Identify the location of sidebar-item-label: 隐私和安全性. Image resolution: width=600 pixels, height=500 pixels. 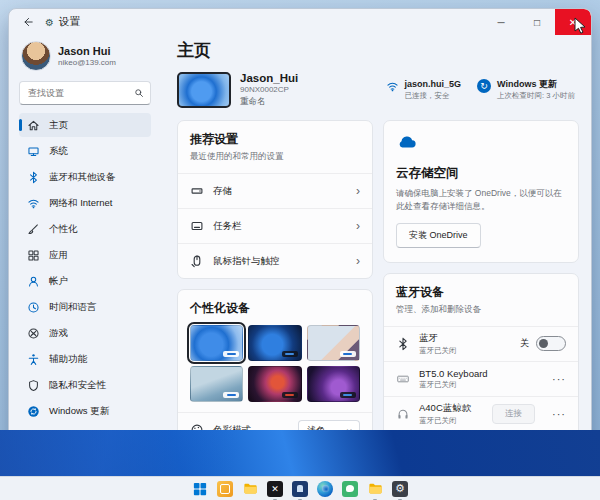
(78, 386).